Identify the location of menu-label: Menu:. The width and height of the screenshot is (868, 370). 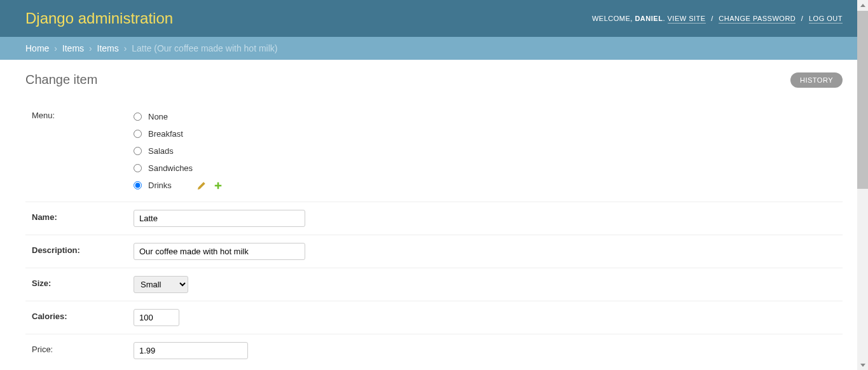
(83, 114).